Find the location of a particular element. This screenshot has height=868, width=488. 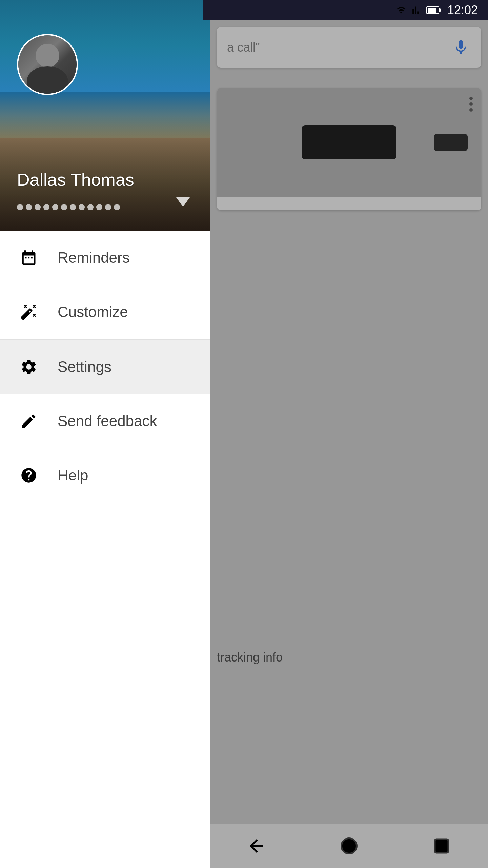

signal-icon is located at coordinates (417, 10).